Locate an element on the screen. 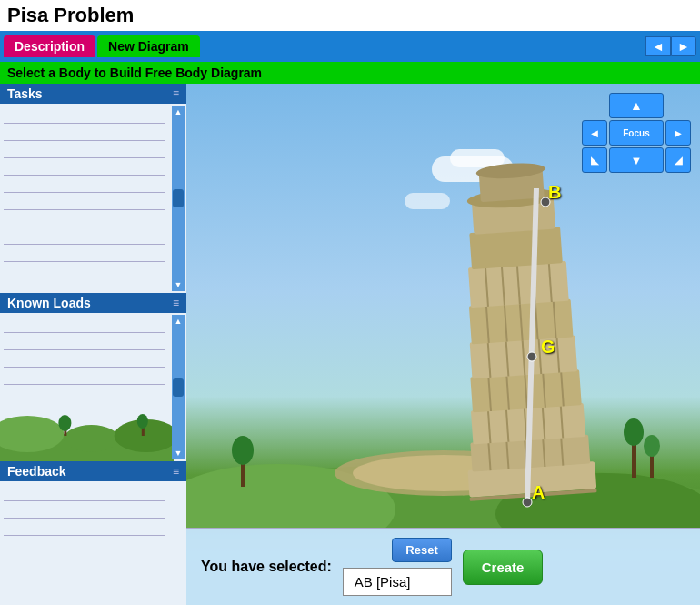  point-g-label: G is located at coordinates (548, 348).